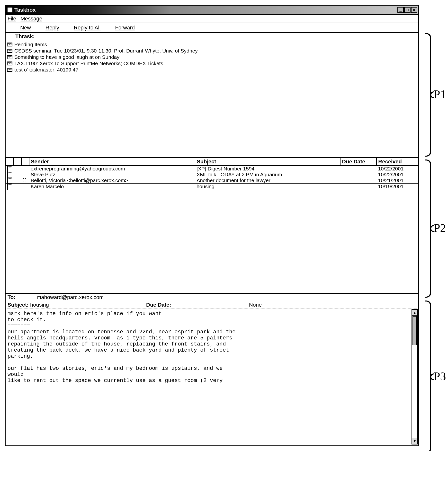  What do you see at coordinates (40, 305) in the screenshot?
I see `subject-value: housing` at bounding box center [40, 305].